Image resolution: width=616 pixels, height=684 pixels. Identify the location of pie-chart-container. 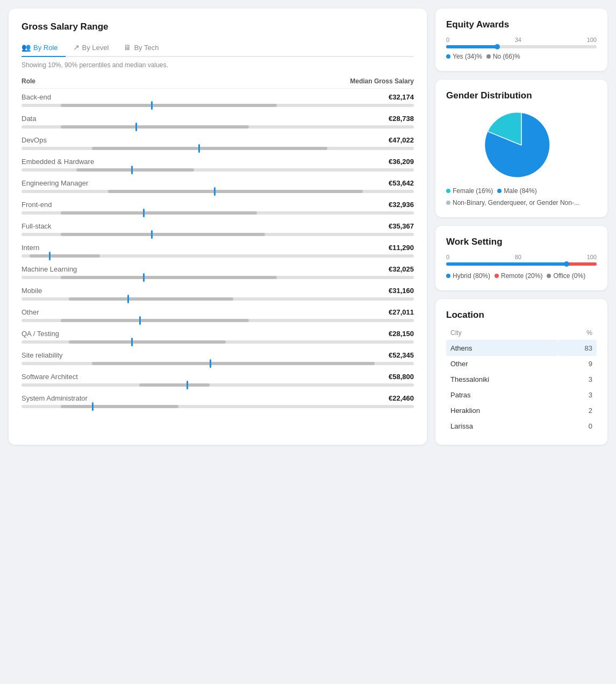
(521, 145).